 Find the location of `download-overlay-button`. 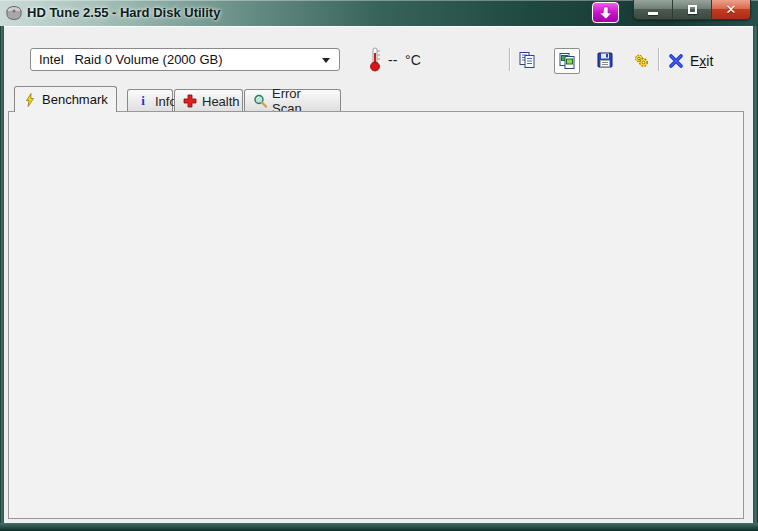

download-overlay-button is located at coordinates (606, 12).